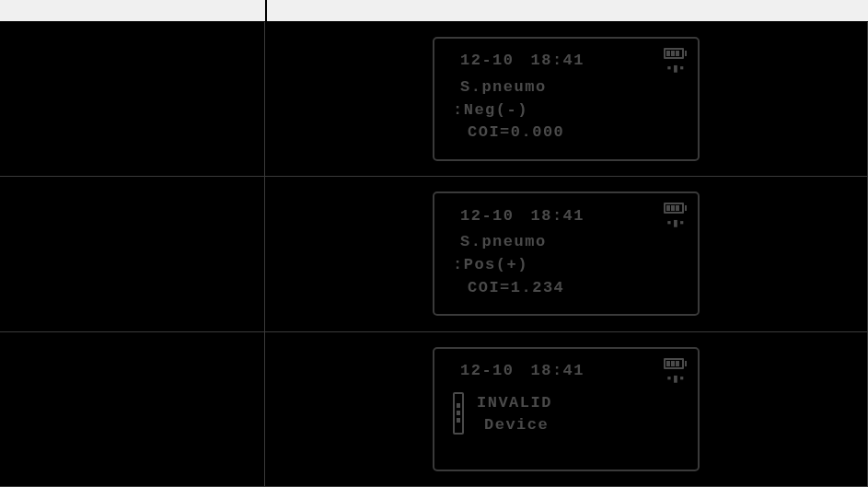  I want to click on header-divider, so click(266, 11).